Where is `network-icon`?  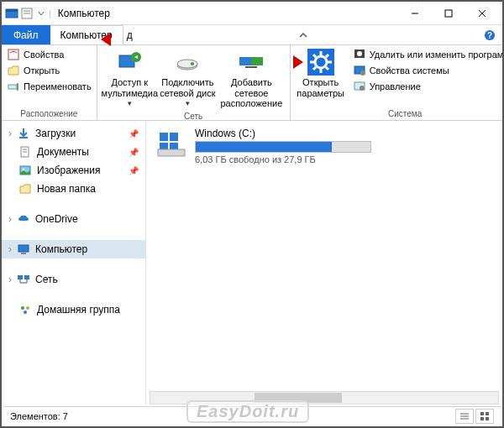 network-icon is located at coordinates (24, 279).